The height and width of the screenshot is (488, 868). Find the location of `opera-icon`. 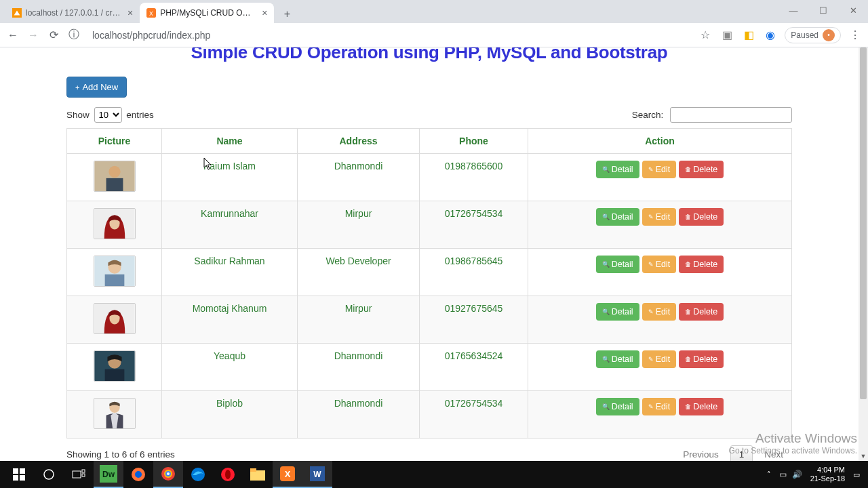

opera-icon is located at coordinates (228, 474).